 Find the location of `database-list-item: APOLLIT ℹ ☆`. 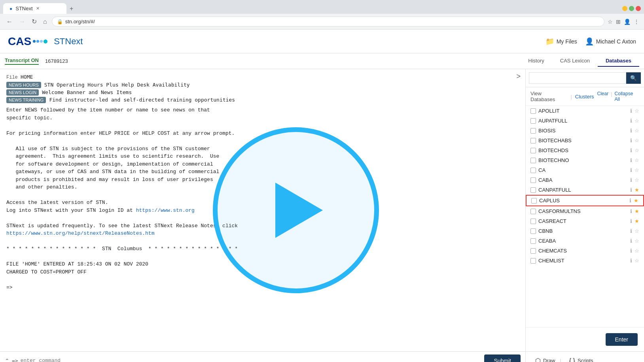

database-list-item: APOLLIT ℹ ☆ is located at coordinates (585, 111).